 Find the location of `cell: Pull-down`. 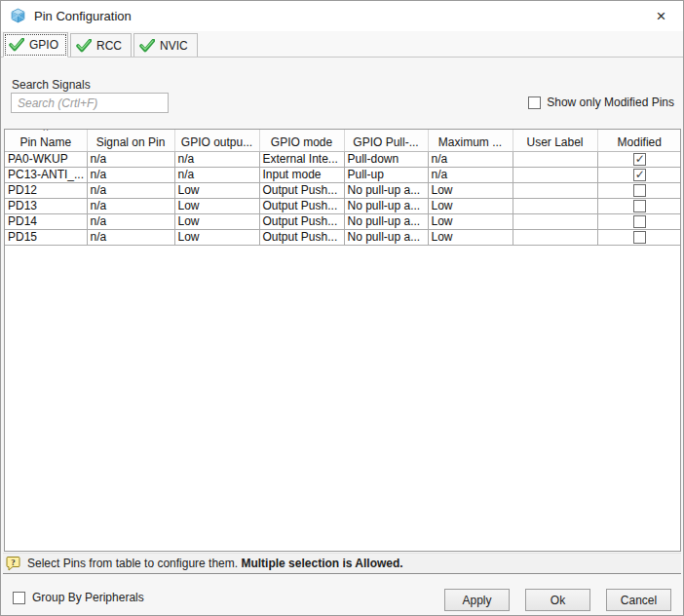

cell: Pull-down is located at coordinates (386, 159).